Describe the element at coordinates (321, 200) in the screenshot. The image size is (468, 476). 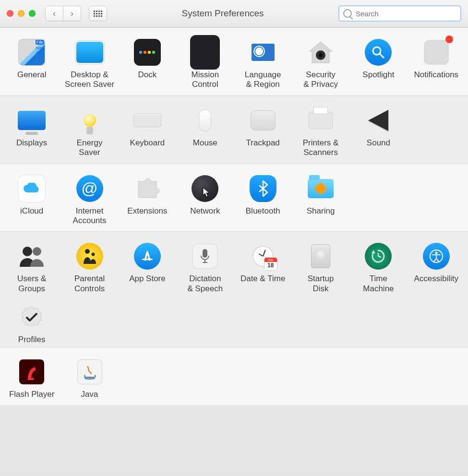
I see `pref-sharing: Sharing` at that location.